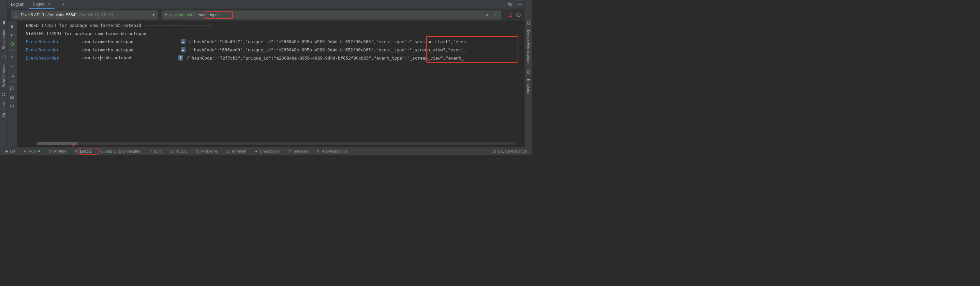 This screenshot has width=980, height=286. I want to click on clear-filter-icon: ✕, so click(487, 15).